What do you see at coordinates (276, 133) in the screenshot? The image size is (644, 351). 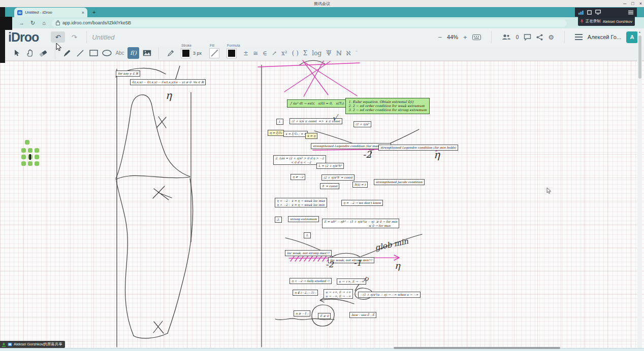 I see `formula-box: η = ξ/T₀` at bounding box center [276, 133].